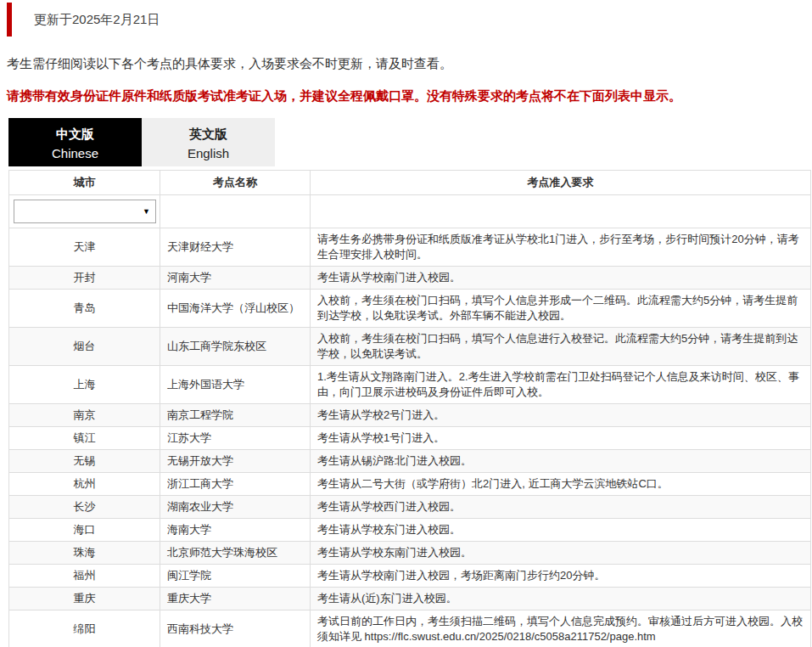  What do you see at coordinates (411, 278) in the screenshot?
I see `table-row: 开封河南大学考生请从学校南门进入校园。` at bounding box center [411, 278].